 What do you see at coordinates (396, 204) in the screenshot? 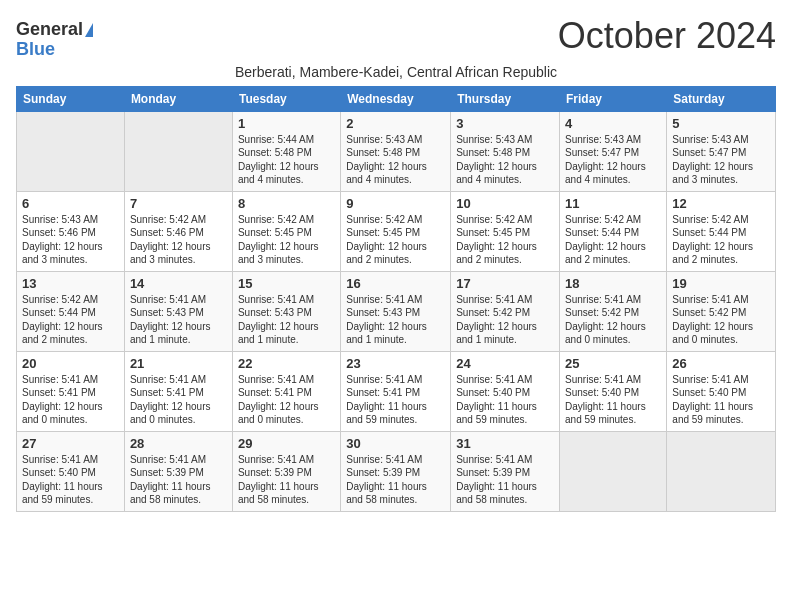
I see `day-number: 9` at bounding box center [396, 204].